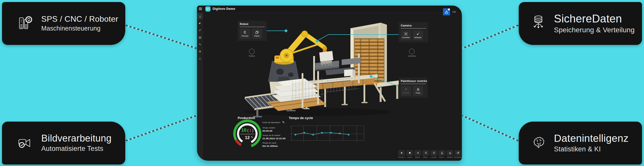  What do you see at coordinates (257, 34) in the screenshot?
I see `robot-placer-button: Placer` at bounding box center [257, 34].